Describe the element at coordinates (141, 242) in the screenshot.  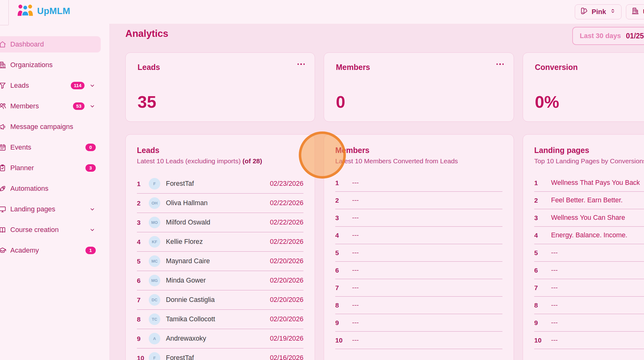
I see `row-rank: 4` at that location.